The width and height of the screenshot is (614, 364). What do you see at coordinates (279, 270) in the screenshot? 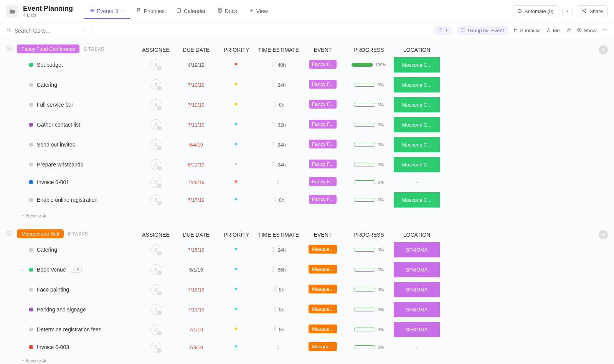
I see `time-estimate-cell: 56h` at bounding box center [279, 270].